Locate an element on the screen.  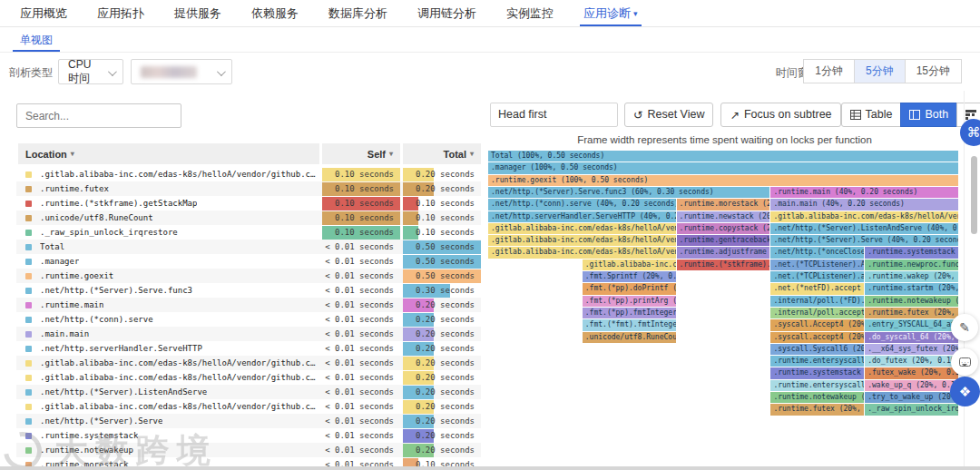
table-row: .runtime.futex0.10 seconds0.20 seconds is located at coordinates (249, 189).